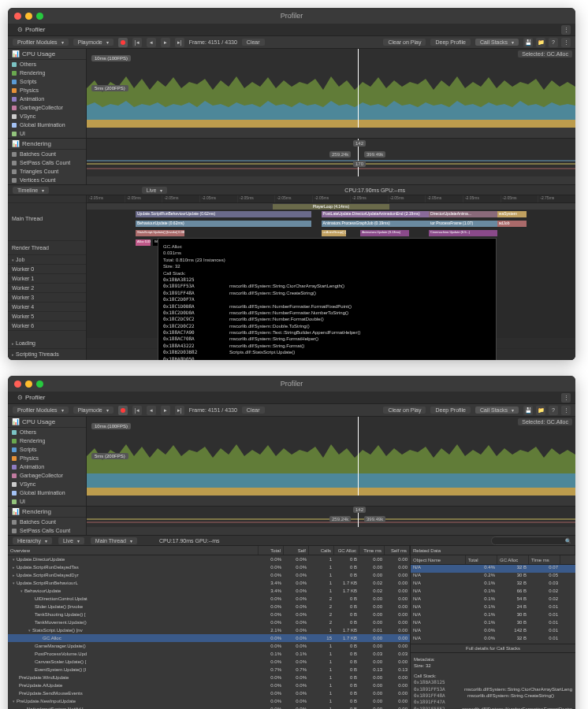  Describe the element at coordinates (209, 654) in the screenshot. I see `table-row: PostProcessVolume.Upd0.1%0.1%10 B0.030.0…` at that location.